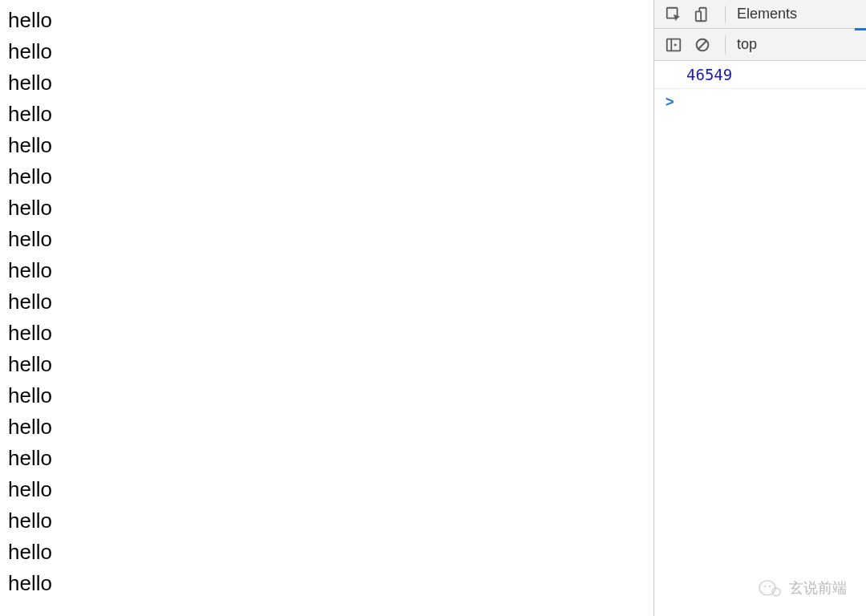 Image resolution: width=866 pixels, height=616 pixels. Describe the element at coordinates (760, 75) in the screenshot. I see `console-log-entry: 46549` at that location.